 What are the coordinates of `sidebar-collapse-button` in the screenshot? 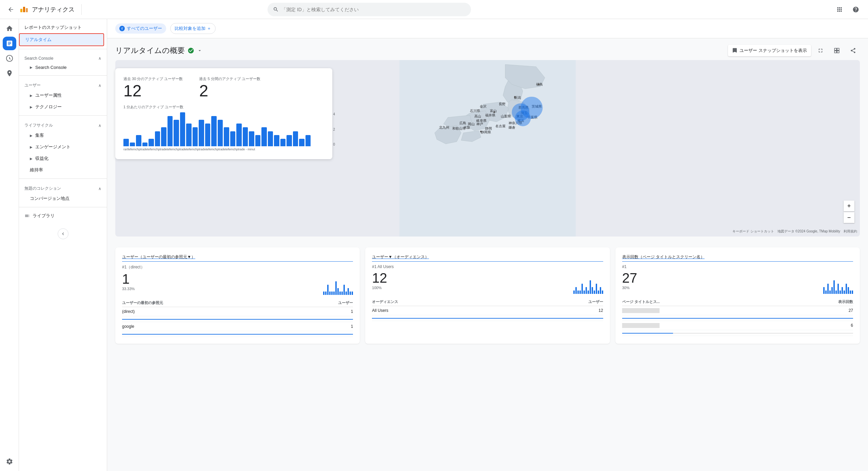 It's located at (63, 234).